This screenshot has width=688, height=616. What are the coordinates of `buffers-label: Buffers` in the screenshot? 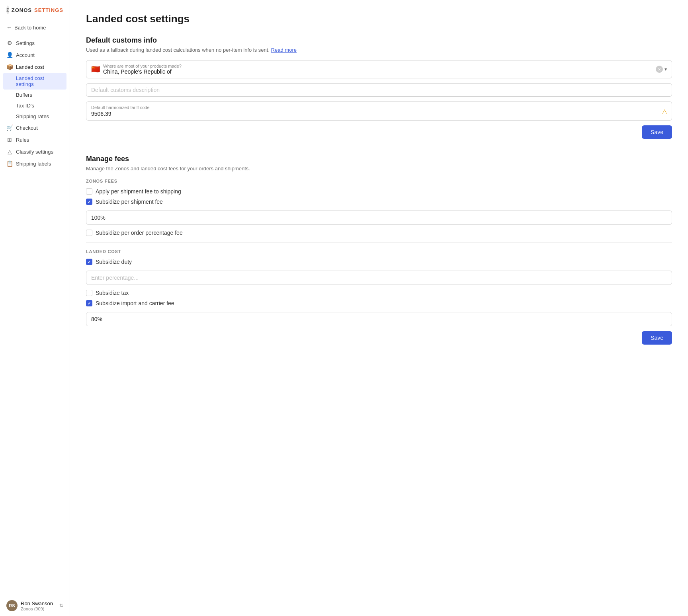 It's located at (24, 95).